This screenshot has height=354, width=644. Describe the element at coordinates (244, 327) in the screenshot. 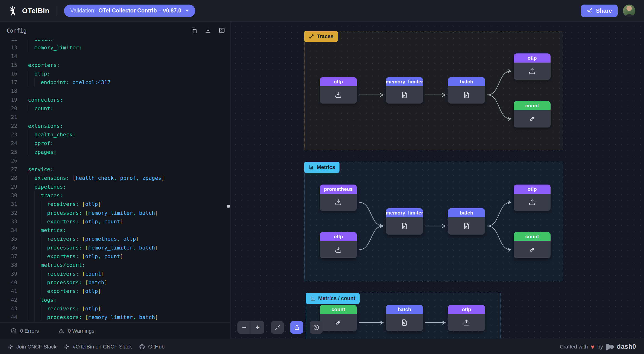

I see `zoom-out-button: −` at that location.